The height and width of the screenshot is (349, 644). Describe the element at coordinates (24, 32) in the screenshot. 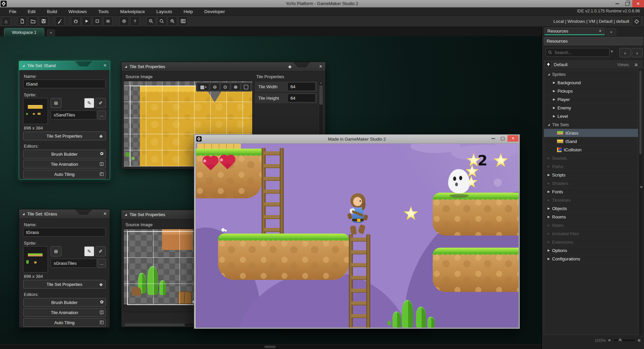

I see `workspace-tab: Workspace 1` at that location.